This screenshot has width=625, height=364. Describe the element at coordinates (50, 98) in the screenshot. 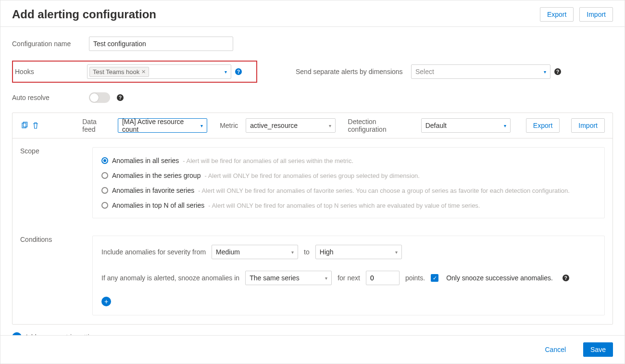

I see `auto-resolve-label: Auto resolve` at that location.